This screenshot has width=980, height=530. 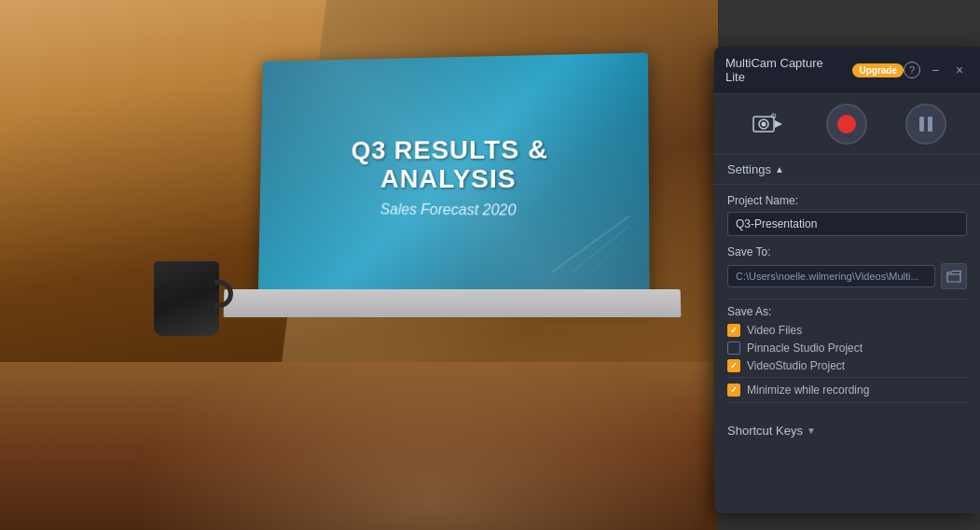 What do you see at coordinates (449, 209) in the screenshot?
I see `slide-subtitle: Sales Forecast 2020` at bounding box center [449, 209].